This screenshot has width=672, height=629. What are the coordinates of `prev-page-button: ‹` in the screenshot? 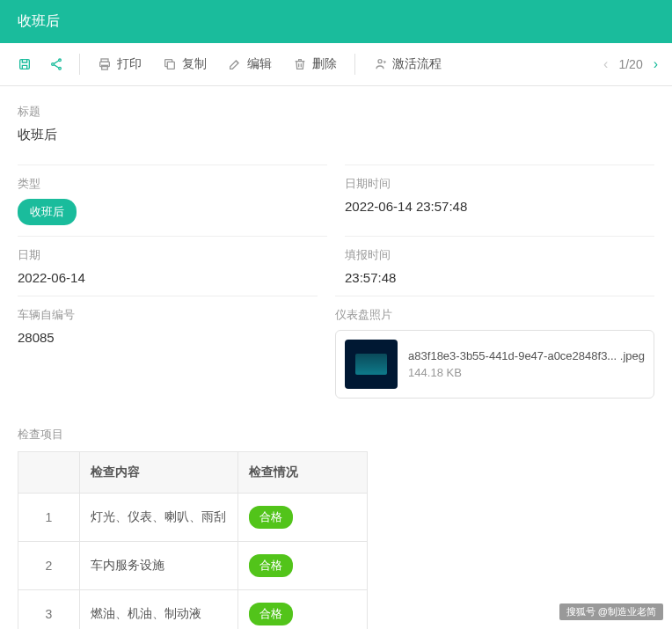 It's located at (605, 64).